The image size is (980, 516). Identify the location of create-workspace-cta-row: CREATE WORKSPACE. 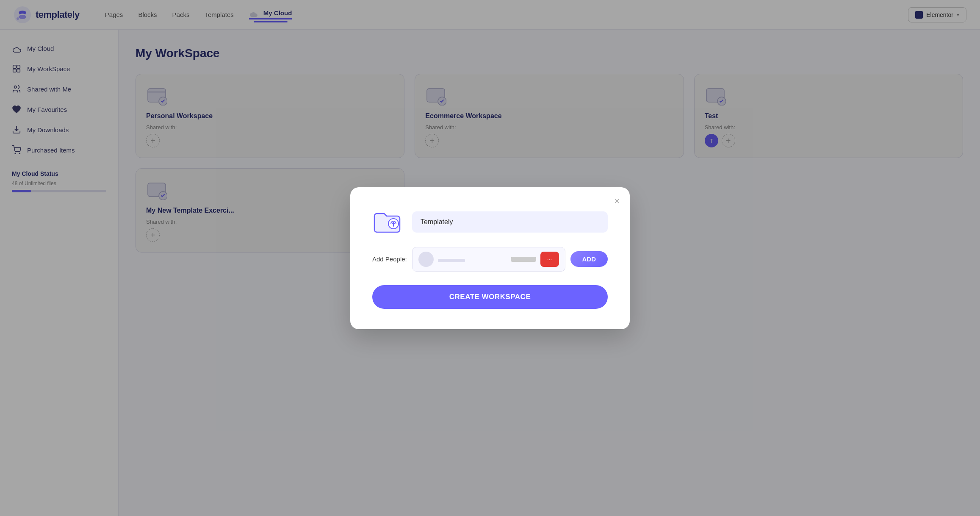
(490, 297).